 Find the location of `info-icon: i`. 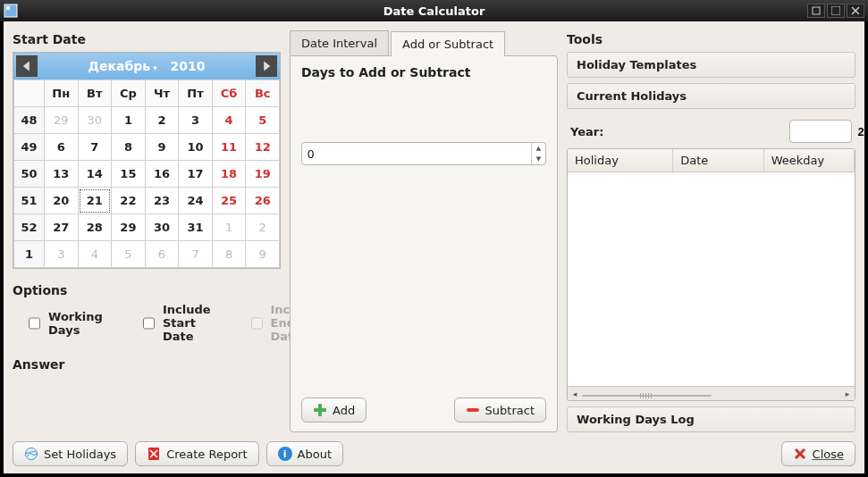

info-icon: i is located at coordinates (285, 454).